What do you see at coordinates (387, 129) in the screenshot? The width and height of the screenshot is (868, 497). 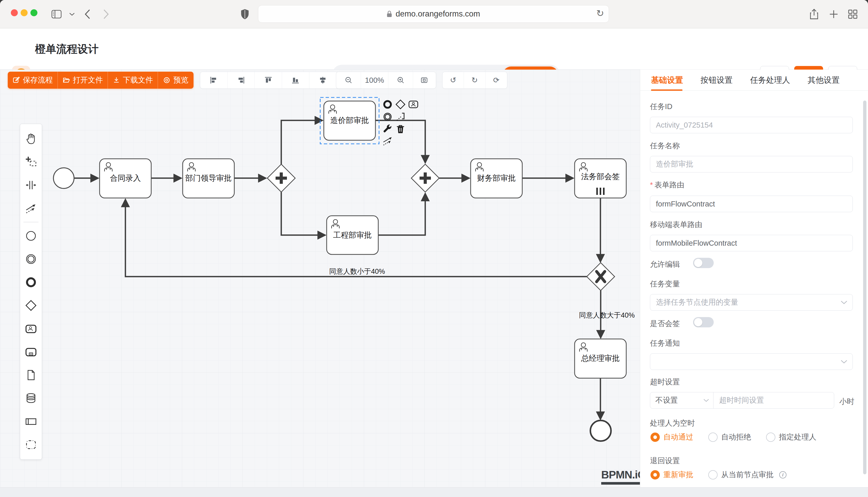 I see `change-type-wrench-icon` at bounding box center [387, 129].